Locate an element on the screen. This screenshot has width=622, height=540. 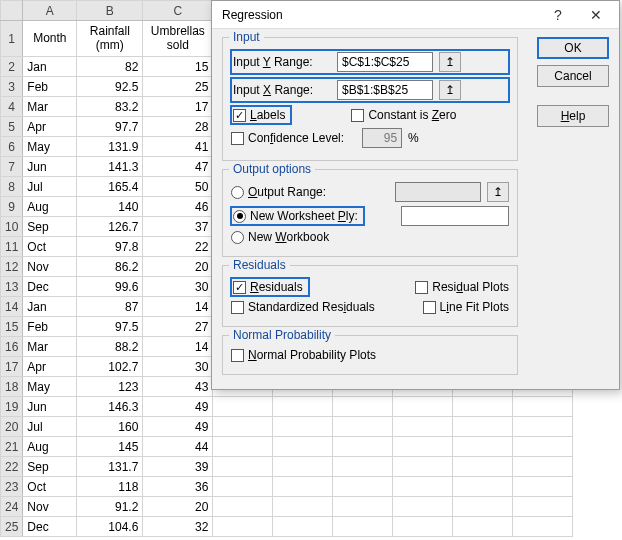
new-worksheet-name-input is located at coordinates (455, 216).